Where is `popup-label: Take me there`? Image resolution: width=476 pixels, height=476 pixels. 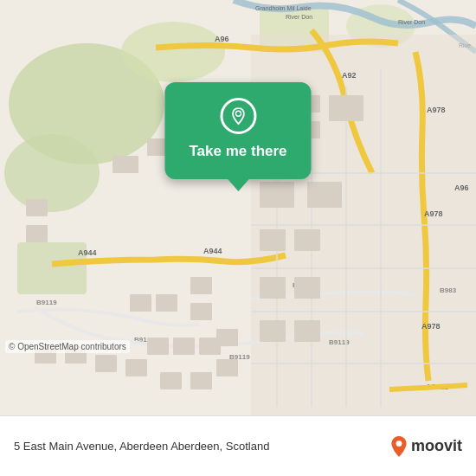 popup-label: Take me there is located at coordinates (237, 151).